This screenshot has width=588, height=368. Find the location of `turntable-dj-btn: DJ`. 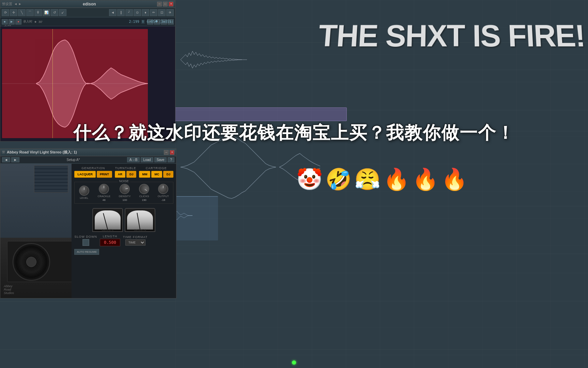

turntable-dj-btn: DJ is located at coordinates (131, 174).